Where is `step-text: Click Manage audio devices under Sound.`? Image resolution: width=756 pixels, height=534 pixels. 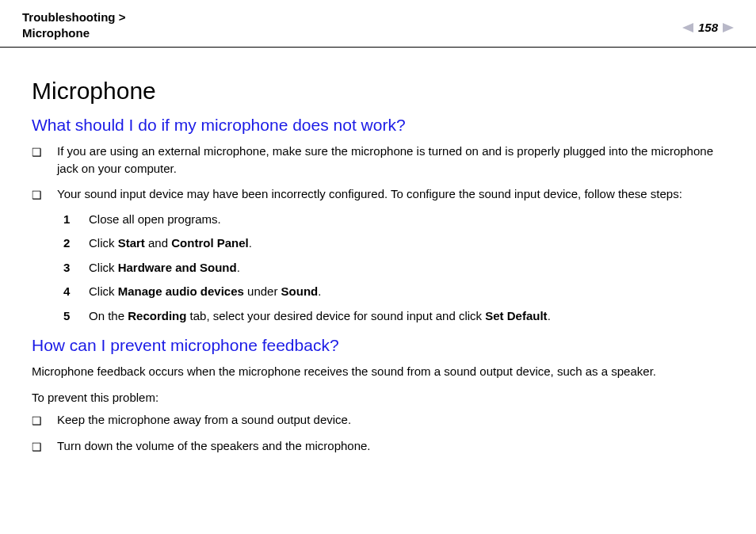
step-text: Click Manage audio devices under Sound. is located at coordinates (407, 292).